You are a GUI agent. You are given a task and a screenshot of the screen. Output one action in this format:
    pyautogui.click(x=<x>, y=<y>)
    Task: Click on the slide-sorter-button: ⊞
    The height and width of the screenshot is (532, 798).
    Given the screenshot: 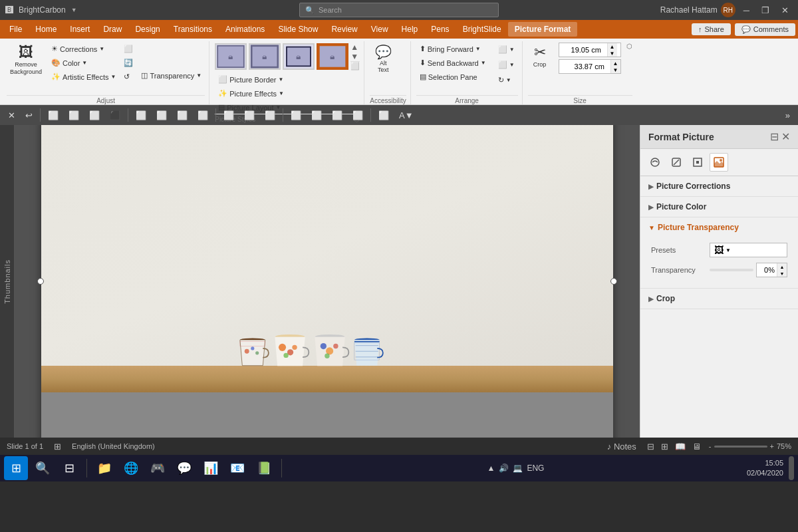 What is the action you would take?
    pyautogui.click(x=665, y=447)
    